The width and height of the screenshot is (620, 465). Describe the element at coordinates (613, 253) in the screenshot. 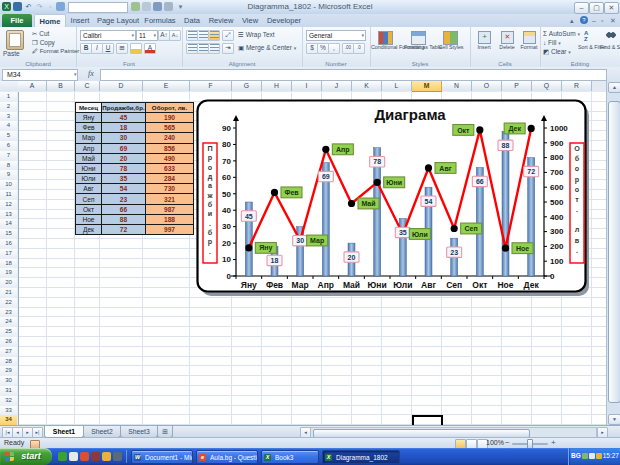

I see `vertical-scrollbar: ▲ ▼` at that location.